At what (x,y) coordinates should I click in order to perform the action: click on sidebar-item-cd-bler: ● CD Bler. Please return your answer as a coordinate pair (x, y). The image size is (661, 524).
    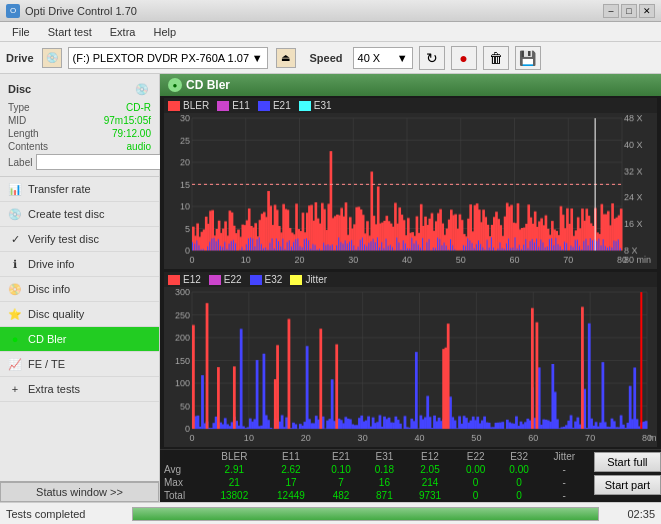
    Looking at the image, I should click on (80, 340).